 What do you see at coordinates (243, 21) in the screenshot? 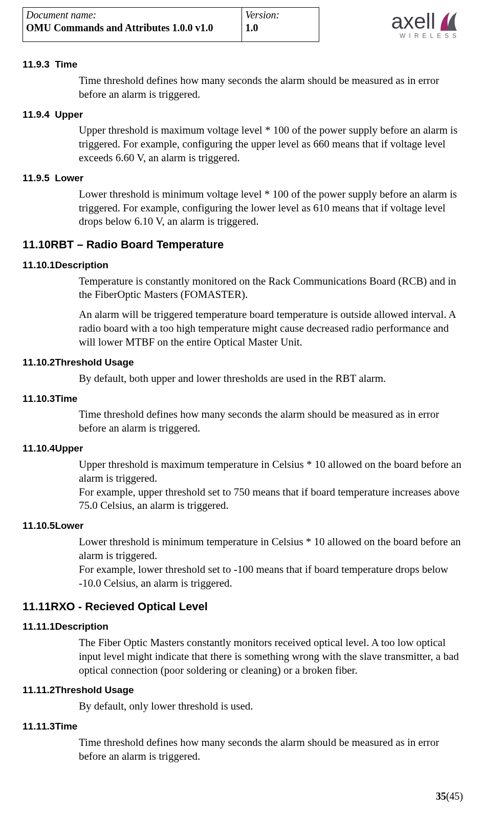
I see `header: Document name: OMU Commands and Attribut…` at bounding box center [243, 21].